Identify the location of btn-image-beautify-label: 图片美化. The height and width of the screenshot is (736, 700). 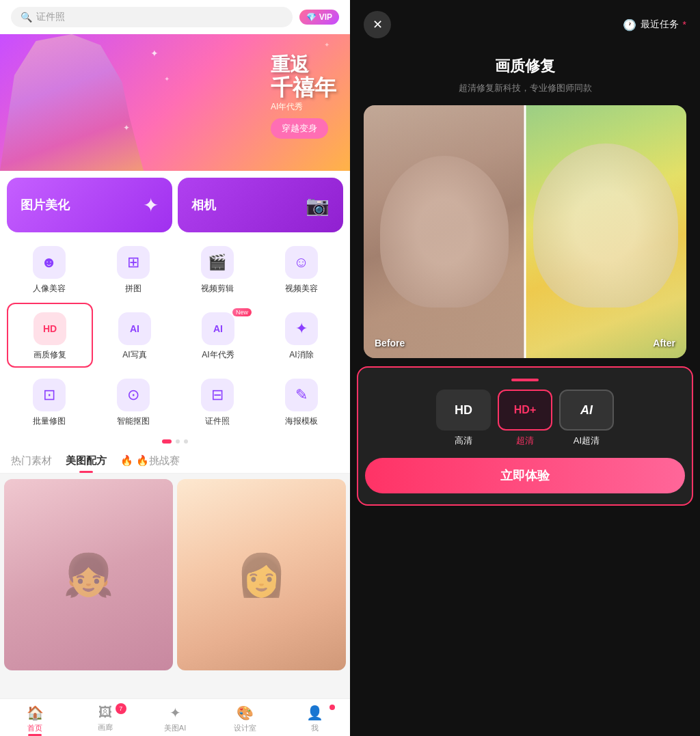
(45, 205).